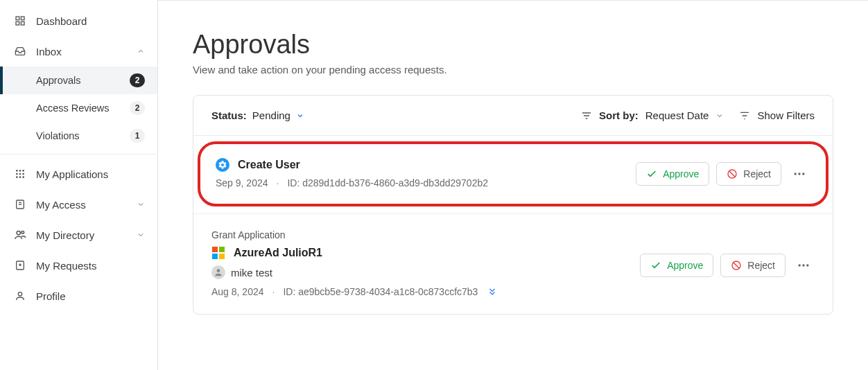 This screenshot has height=370, width=868. What do you see at coordinates (269, 165) in the screenshot?
I see `request-title: Create User` at bounding box center [269, 165].